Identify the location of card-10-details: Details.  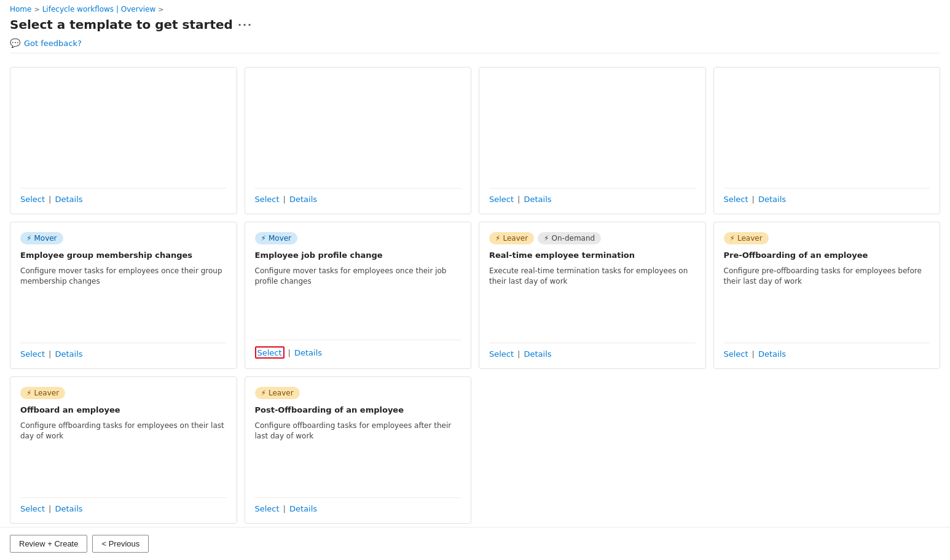
(304, 508).